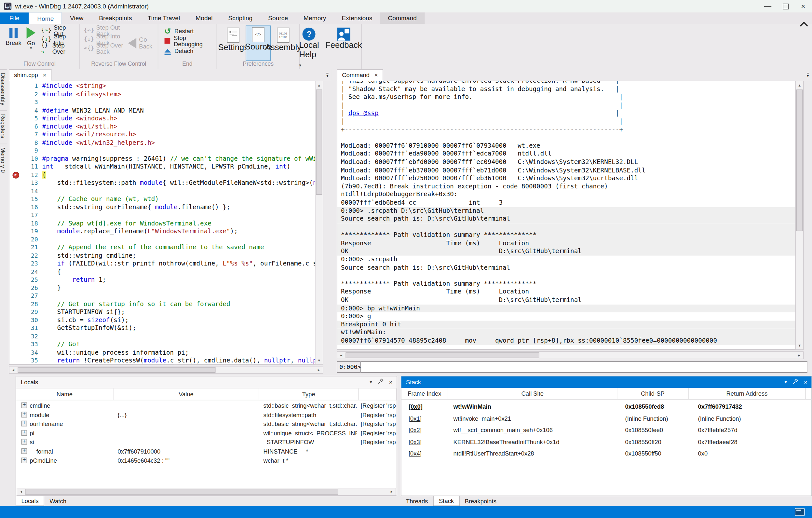 The height and width of the screenshot is (518, 812). What do you see at coordinates (24, 207) in the screenshot?
I see `line-number: 16` at bounding box center [24, 207].